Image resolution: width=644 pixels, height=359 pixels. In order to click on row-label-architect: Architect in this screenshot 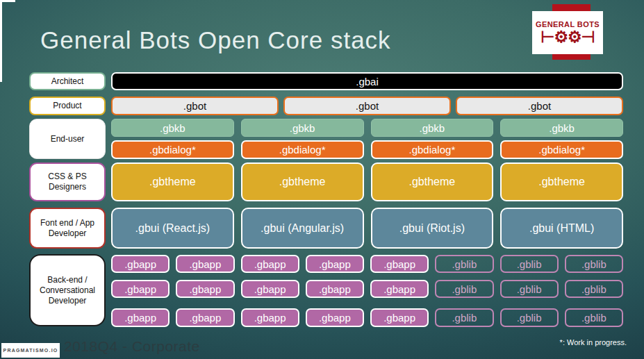, I will do `click(67, 81)`.